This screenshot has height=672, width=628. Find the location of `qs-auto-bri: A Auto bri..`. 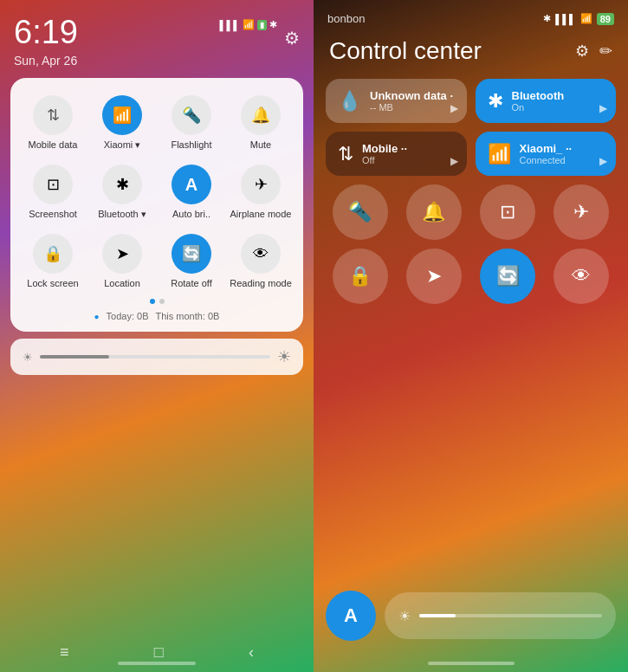

qs-auto-bri: A Auto bri.. is located at coordinates (191, 192).